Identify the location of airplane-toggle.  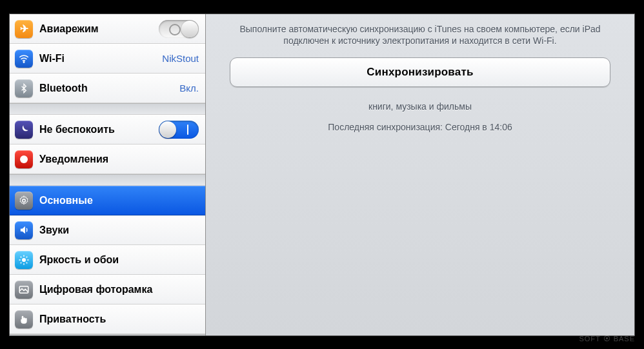
(179, 29).